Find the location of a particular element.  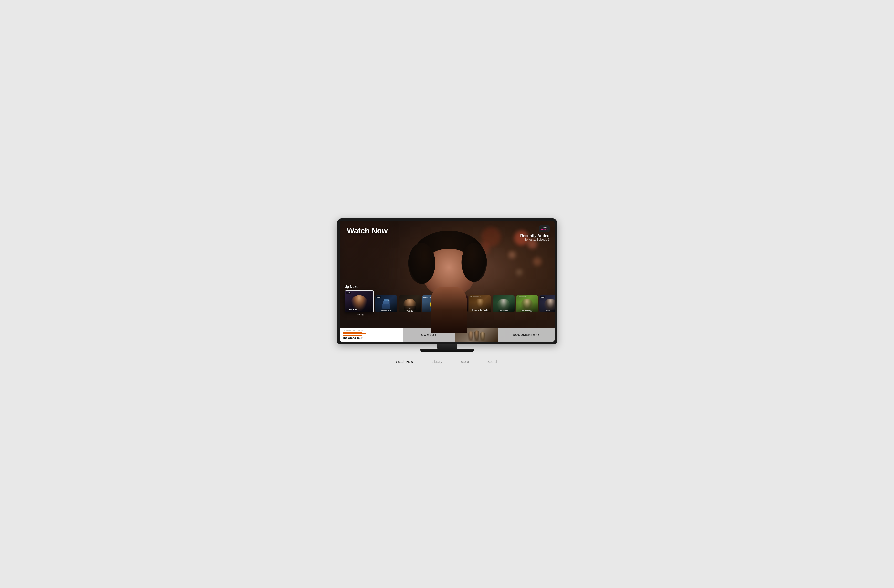

gt-title-text: The Grand Tour is located at coordinates (352, 338).